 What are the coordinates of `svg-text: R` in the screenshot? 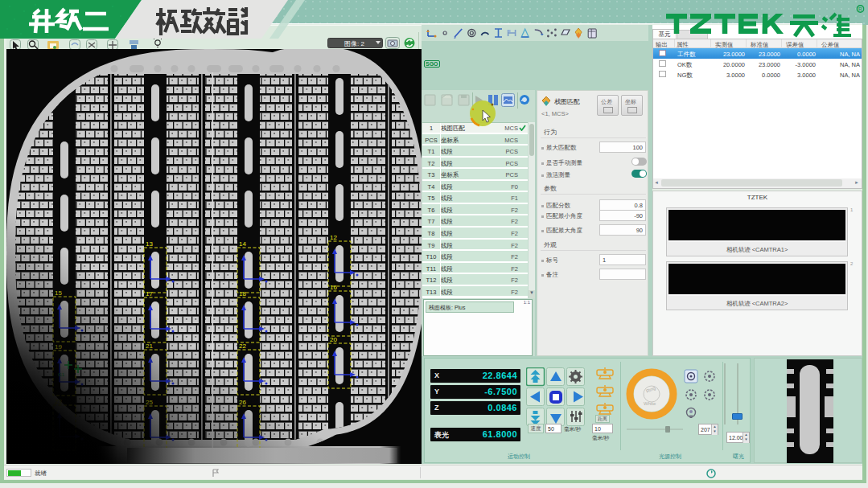 It's located at (861, 10).